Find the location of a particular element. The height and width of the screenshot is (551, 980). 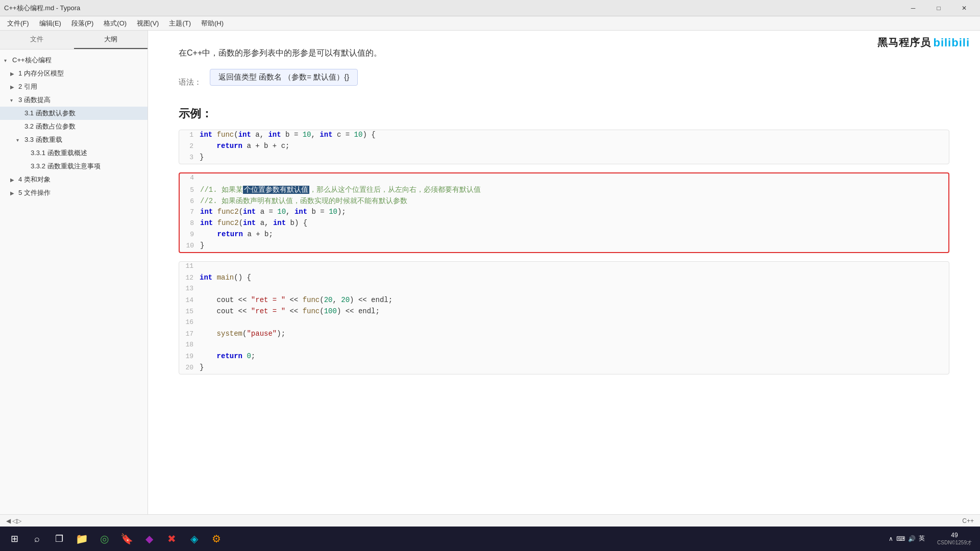

code-block-normal: 1 int func(int a, int b = 10, int c = 10… is located at coordinates (564, 147).